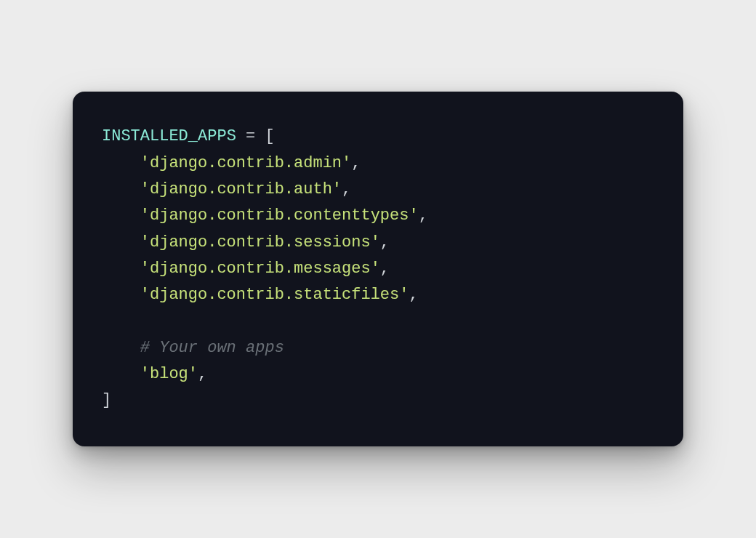 The width and height of the screenshot is (756, 538). What do you see at coordinates (246, 163) in the screenshot?
I see `code-string: 'django.contrib.admin'` at bounding box center [246, 163].